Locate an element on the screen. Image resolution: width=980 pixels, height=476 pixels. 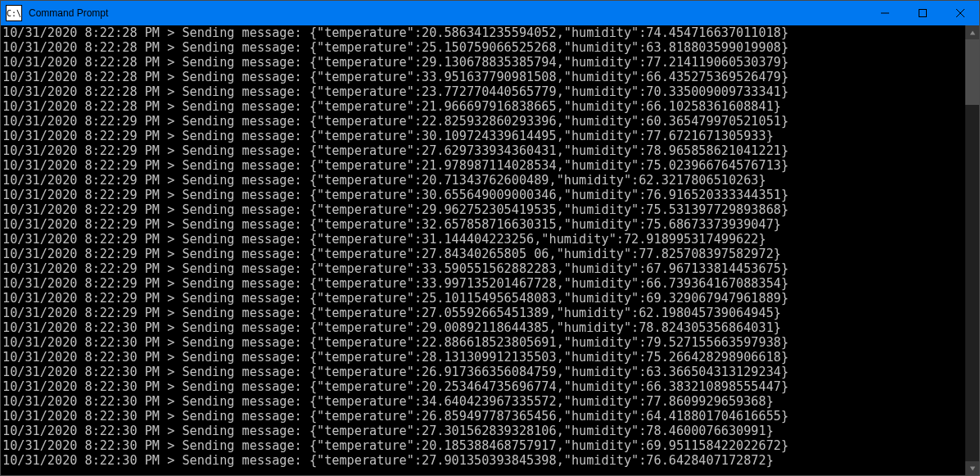
minimize-button is located at coordinates (885, 13).